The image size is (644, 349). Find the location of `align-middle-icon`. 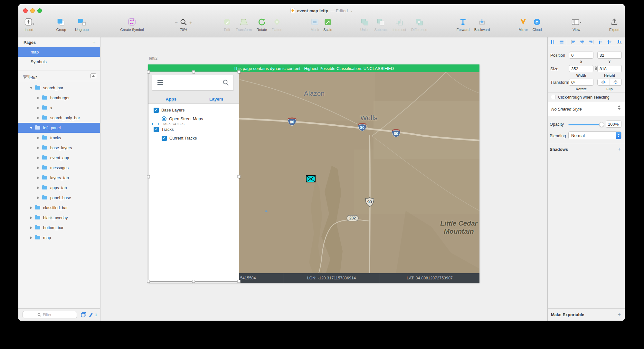

align-middle-icon is located at coordinates (609, 42).